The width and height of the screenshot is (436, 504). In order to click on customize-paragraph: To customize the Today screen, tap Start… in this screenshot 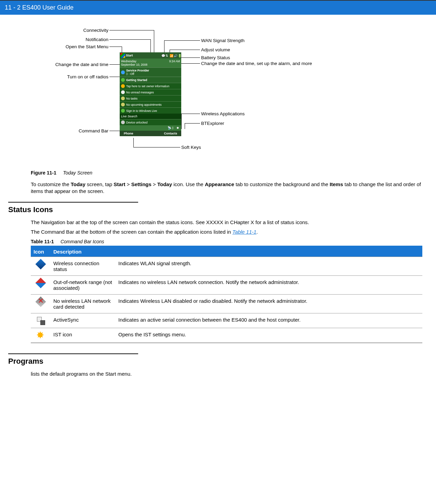, I will do `click(226, 188)`.